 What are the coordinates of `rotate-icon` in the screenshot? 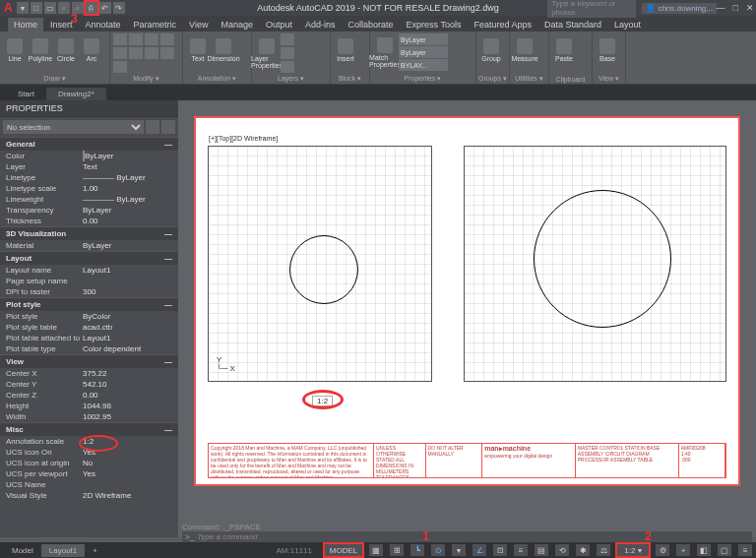 It's located at (136, 39).